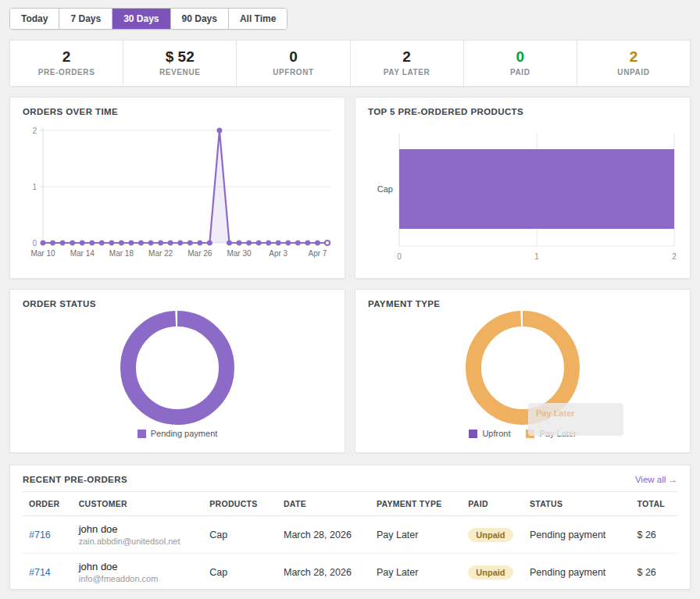 The width and height of the screenshot is (700, 599). I want to click on recent-pre-orders-header: RECENT PRE-ORDERS View all →, so click(350, 480).